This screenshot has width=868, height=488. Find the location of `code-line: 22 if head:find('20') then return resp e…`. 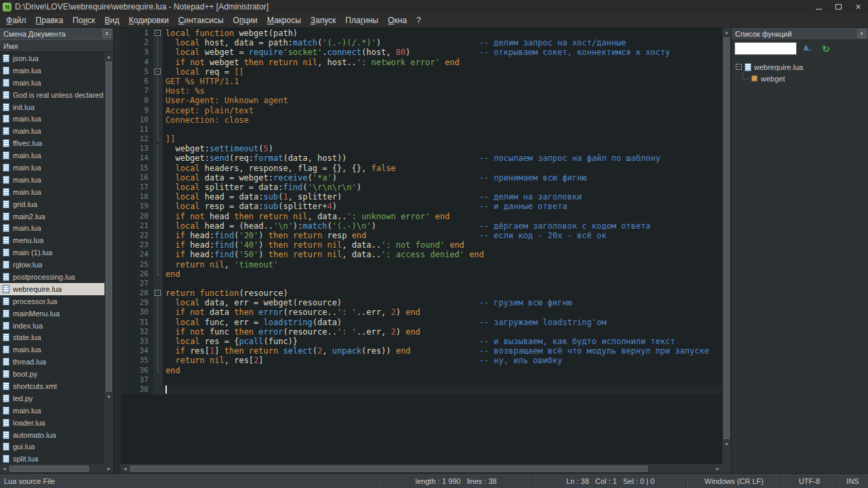

code-line: 22 if head:find('20') then return resp e… is located at coordinates (422, 236).